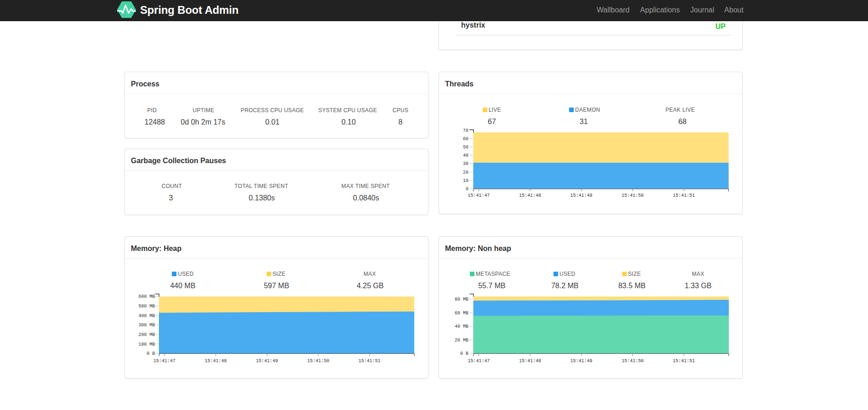 The image size is (868, 410). Describe the element at coordinates (147, 316) in the screenshot. I see `svg-text: 400 MB` at that location.